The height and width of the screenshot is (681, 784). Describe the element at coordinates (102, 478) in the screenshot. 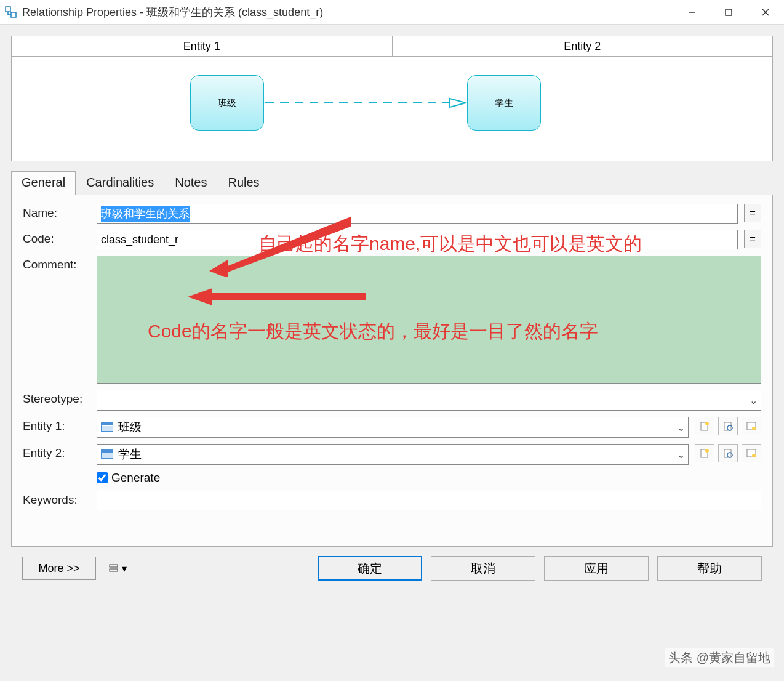

I see `generate-checkbox` at that location.